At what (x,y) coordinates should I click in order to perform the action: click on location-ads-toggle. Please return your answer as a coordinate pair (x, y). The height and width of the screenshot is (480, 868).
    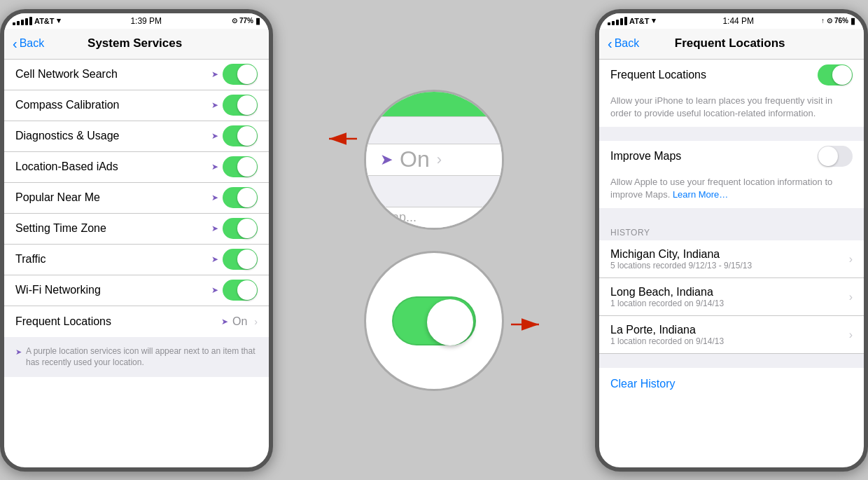
    Looking at the image, I should click on (240, 167).